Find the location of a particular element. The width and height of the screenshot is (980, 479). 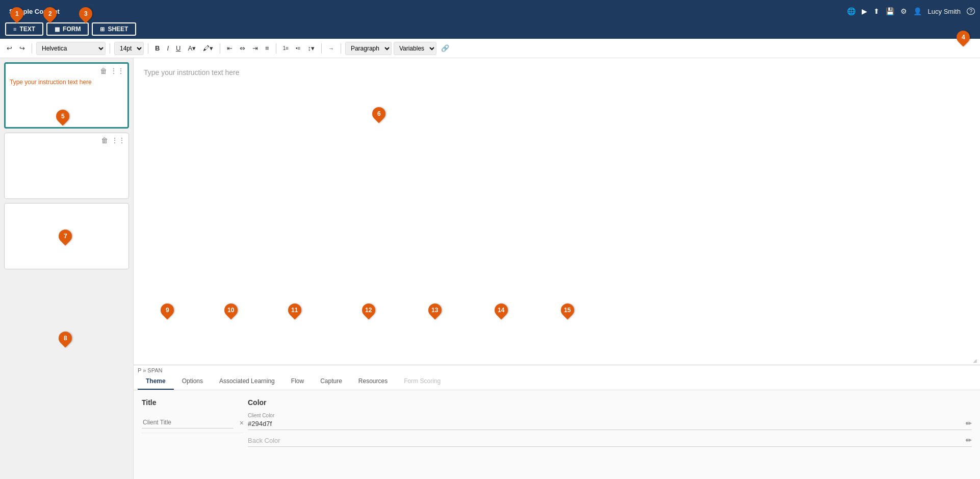

client-color-field: Client Color #294d7f ✏ is located at coordinates (610, 421).